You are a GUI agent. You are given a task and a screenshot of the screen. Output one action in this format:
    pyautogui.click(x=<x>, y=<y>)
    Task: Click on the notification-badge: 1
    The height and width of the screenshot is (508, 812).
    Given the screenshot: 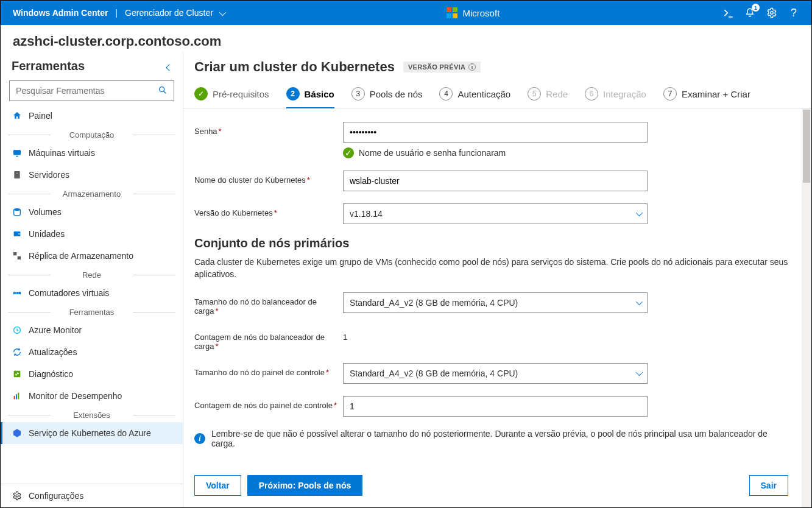 What is the action you would take?
    pyautogui.click(x=755, y=7)
    